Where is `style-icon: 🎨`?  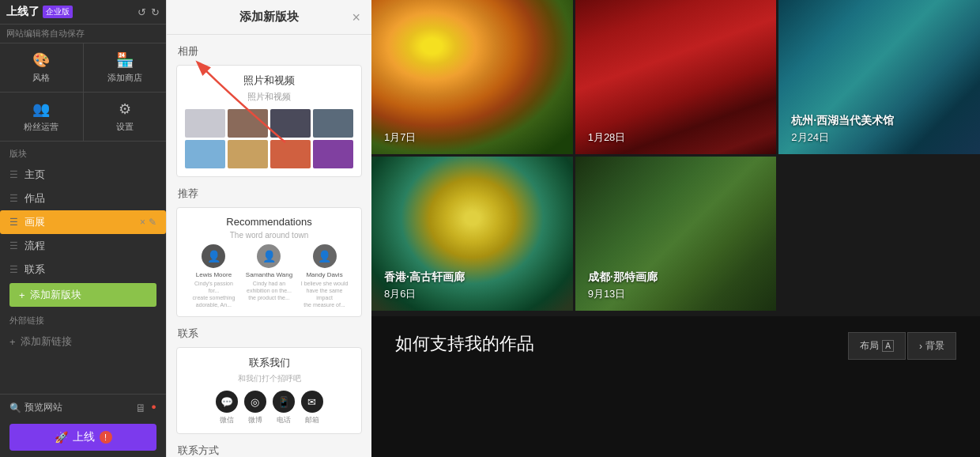 style-icon: 🎨 is located at coordinates (41, 60).